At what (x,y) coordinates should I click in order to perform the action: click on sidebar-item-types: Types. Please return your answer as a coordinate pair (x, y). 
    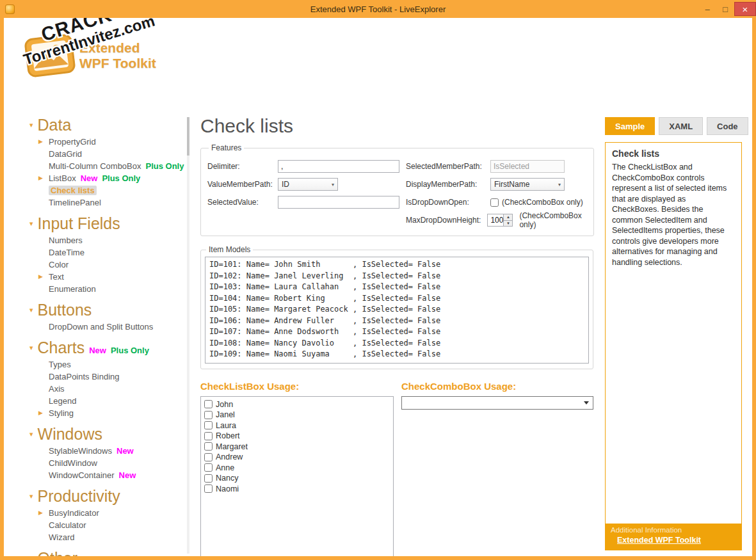
    Looking at the image, I should click on (117, 365).